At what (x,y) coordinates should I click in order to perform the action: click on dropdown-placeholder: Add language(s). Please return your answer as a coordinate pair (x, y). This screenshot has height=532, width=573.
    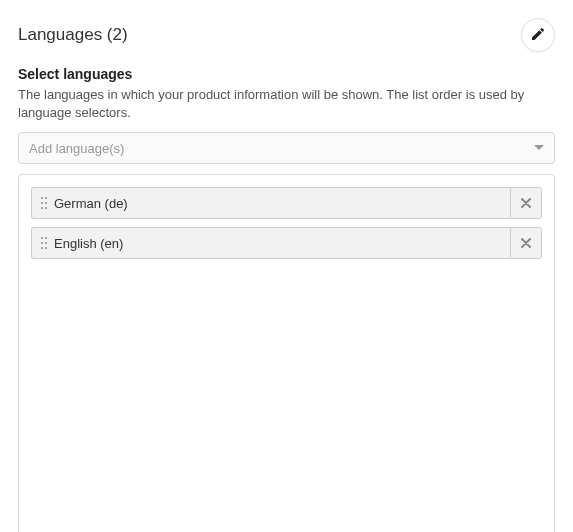
    Looking at the image, I should click on (76, 148).